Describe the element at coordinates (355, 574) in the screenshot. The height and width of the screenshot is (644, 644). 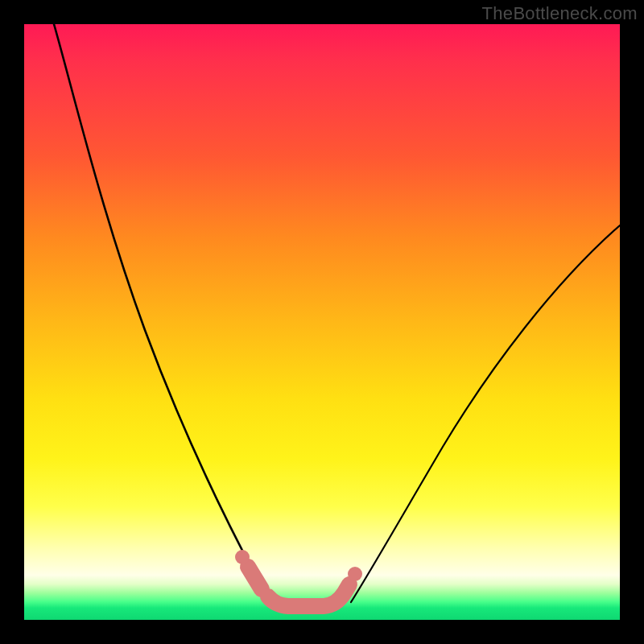
I see `valley-dot-right` at that location.